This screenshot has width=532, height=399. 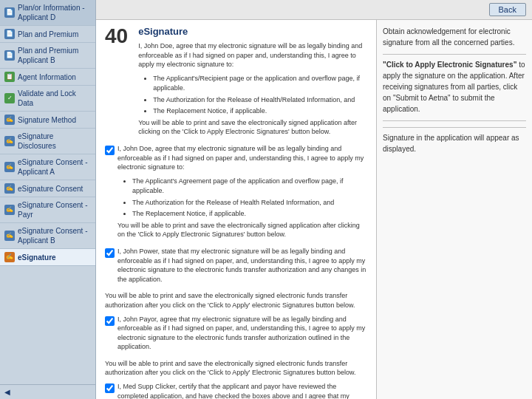 What do you see at coordinates (50, 189) in the screenshot?
I see `sidebar-item-label: eSignature Consent` at bounding box center [50, 189].